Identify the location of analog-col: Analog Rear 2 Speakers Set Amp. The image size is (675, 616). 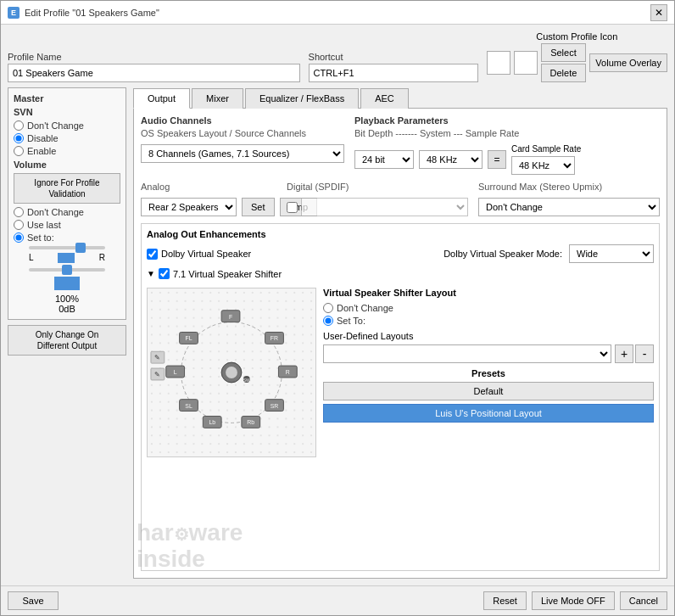
(209, 199).